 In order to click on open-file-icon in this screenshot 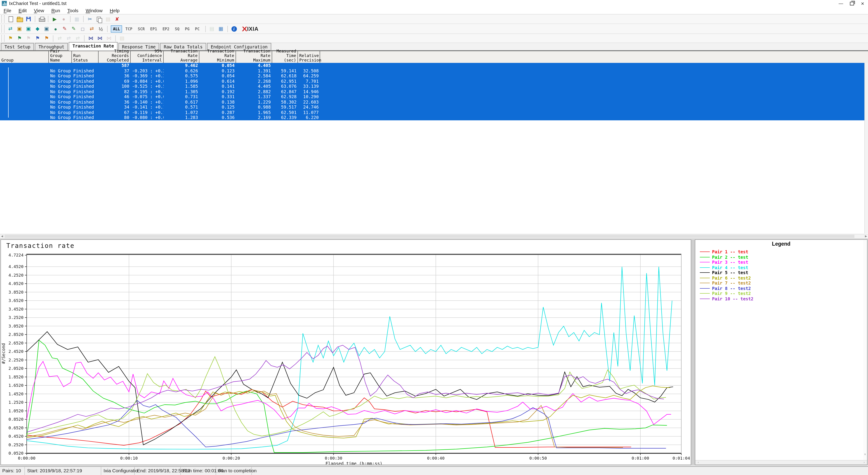, I will do `click(20, 19)`.